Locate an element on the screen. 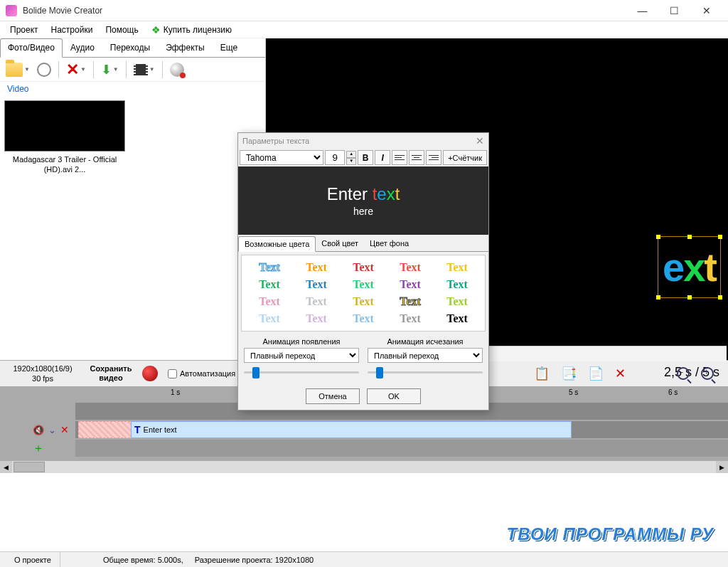  menubar: Проект Настройки Помощь ❖ Купить лицензи… is located at coordinates (364, 30).